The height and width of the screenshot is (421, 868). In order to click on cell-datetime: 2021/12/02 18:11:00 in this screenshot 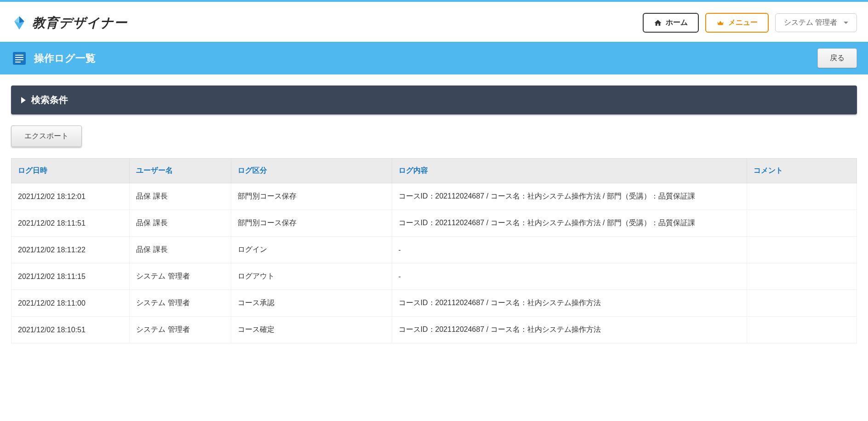, I will do `click(71, 303)`.